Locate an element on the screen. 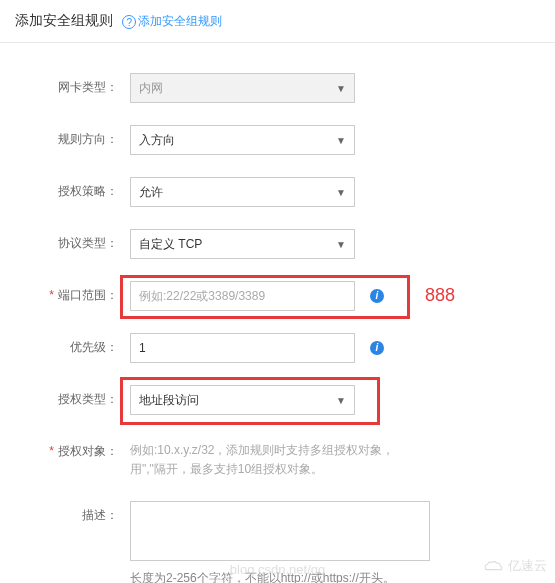  label-auth-object: 授权对象： is located at coordinates (75, 448).